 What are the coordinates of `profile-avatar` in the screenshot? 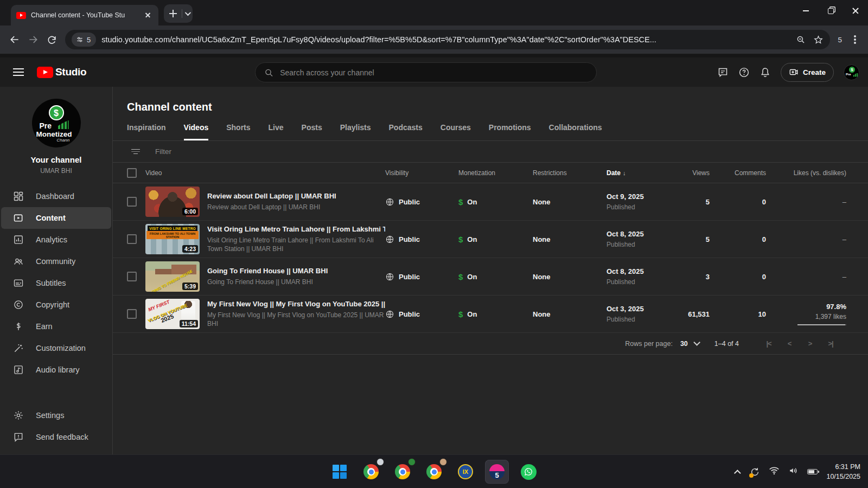 It's located at (380, 462).